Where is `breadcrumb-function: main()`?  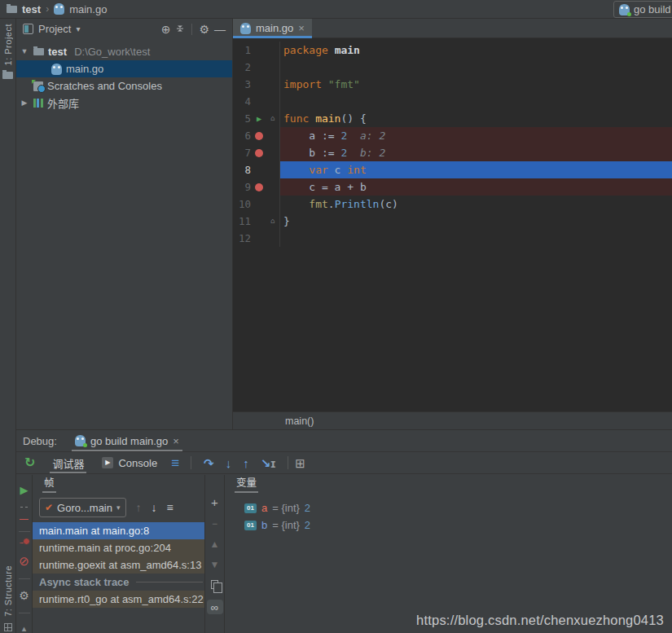
breadcrumb-function: main() is located at coordinates (300, 421).